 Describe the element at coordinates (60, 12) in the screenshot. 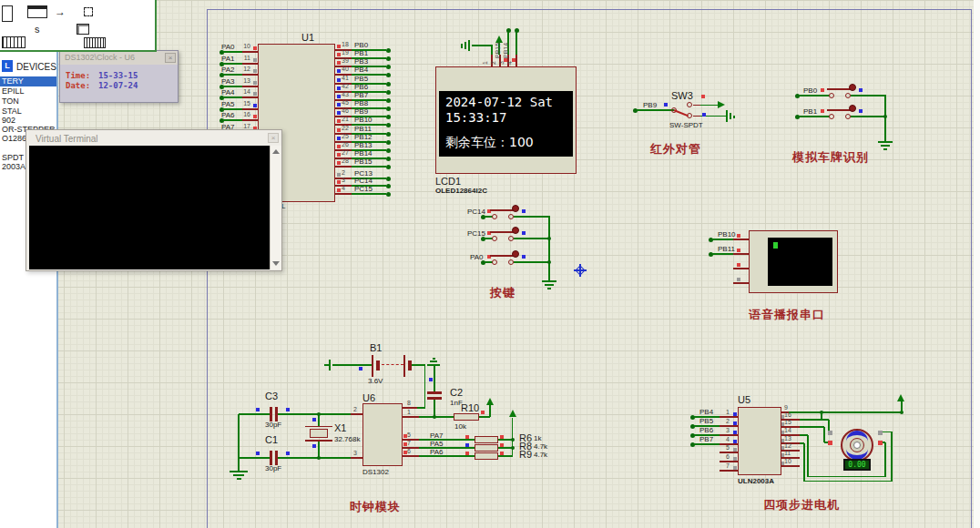

I see `next-sheet-icon: →` at that location.